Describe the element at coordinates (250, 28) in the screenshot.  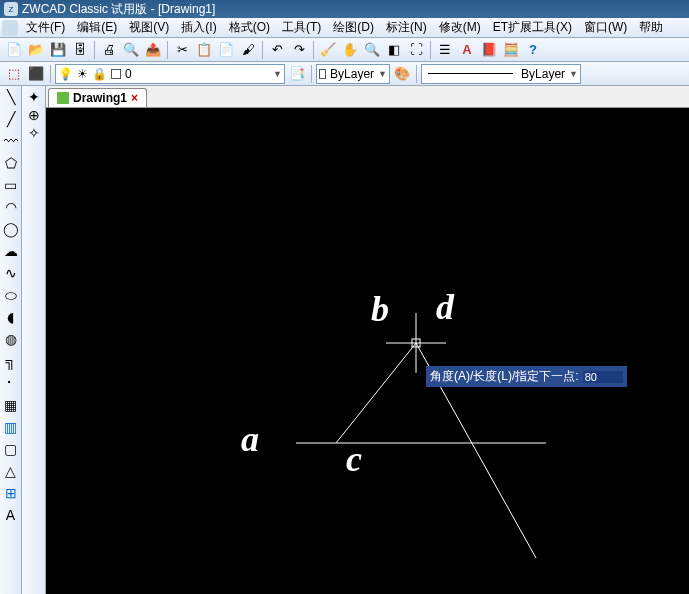
I see `menu-format: 格式(O)` at that location.